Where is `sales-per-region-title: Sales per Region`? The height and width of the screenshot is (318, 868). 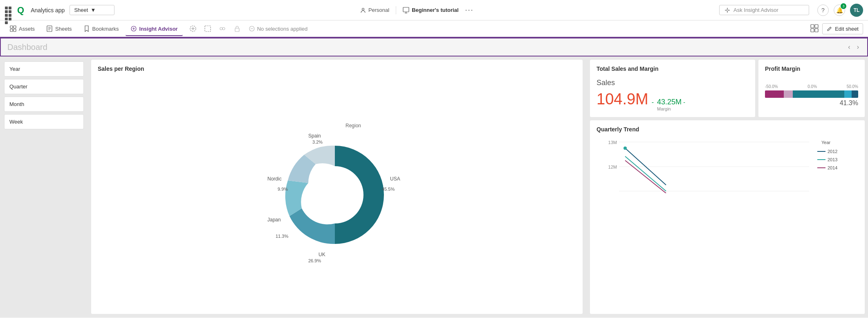
sales-per-region-title: Sales per Region is located at coordinates (337, 69).